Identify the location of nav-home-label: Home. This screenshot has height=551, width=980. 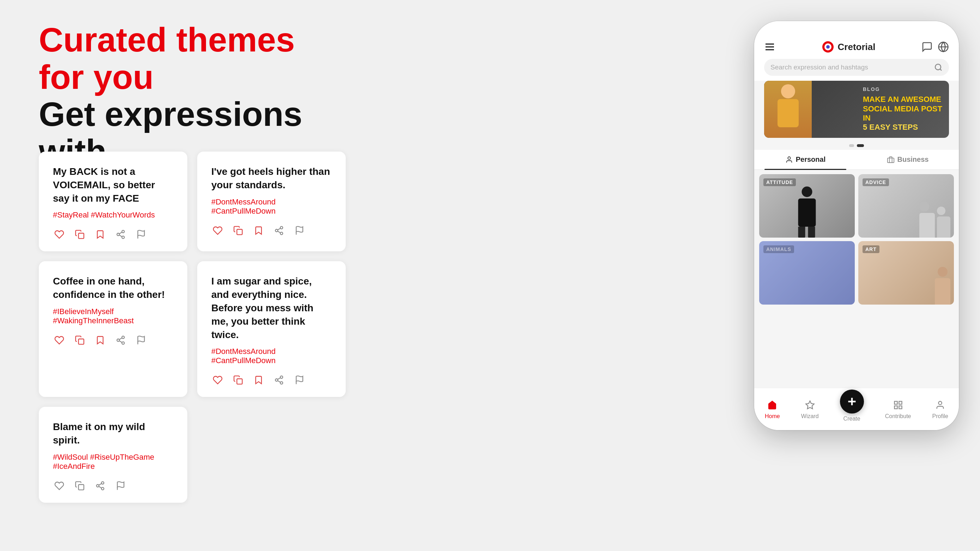
(772, 416).